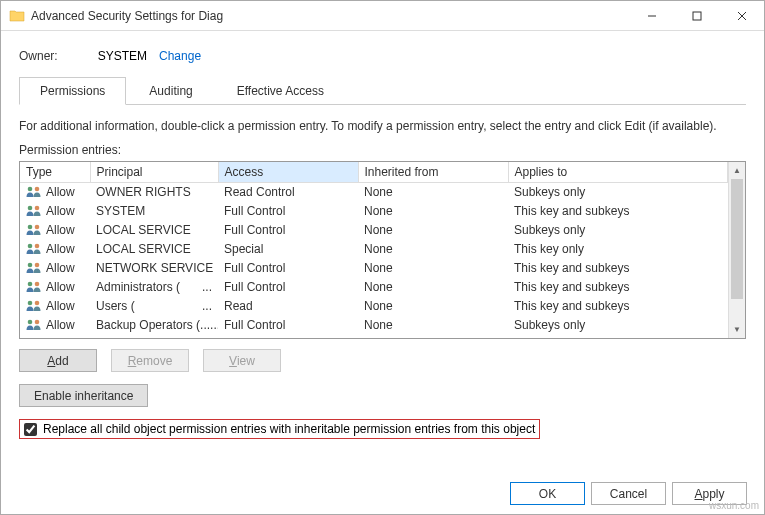 Image resolution: width=765 pixels, height=515 pixels. Describe the element at coordinates (618, 172) in the screenshot. I see `col-applies: Applies to` at that location.